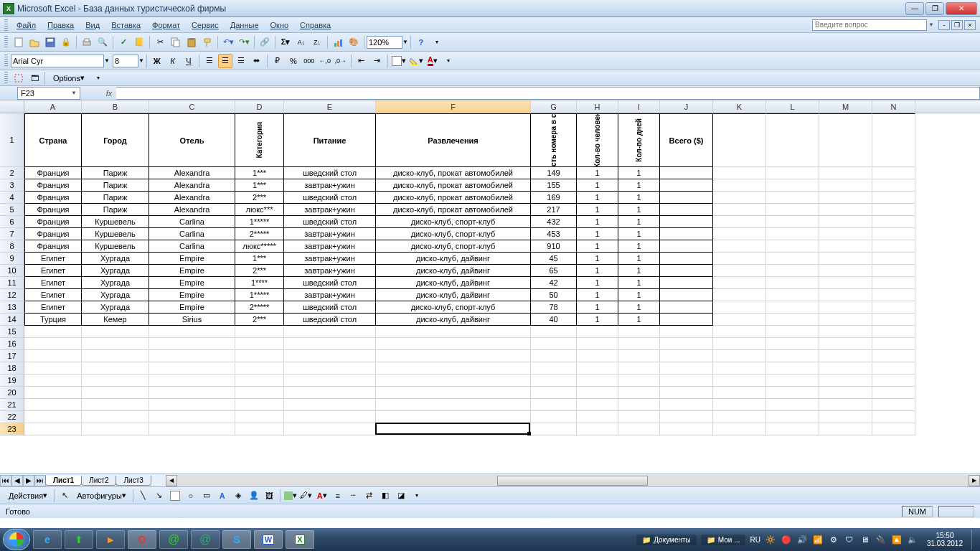  I want to click on cell-A23, so click(53, 429).